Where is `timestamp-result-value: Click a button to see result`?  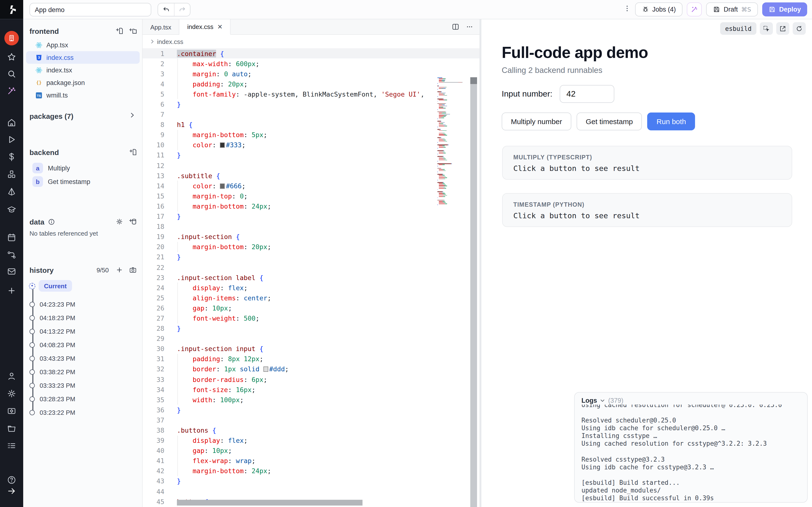 timestamp-result-value: Click a button to see result is located at coordinates (647, 216).